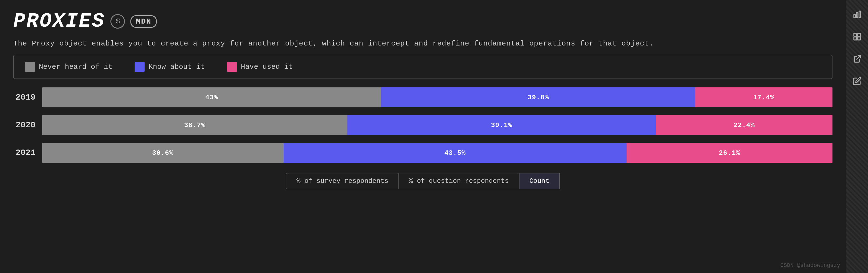 The image size is (868, 273). I want to click on bar-chart-icon, so click(857, 14).